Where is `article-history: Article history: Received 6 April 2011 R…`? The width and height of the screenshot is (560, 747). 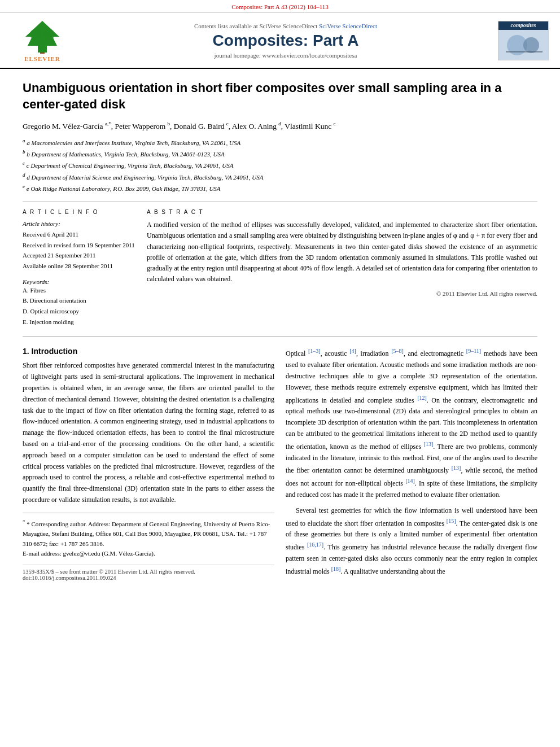
article-history: Article history: Received 6 April 2011 R… is located at coordinates (79, 245).